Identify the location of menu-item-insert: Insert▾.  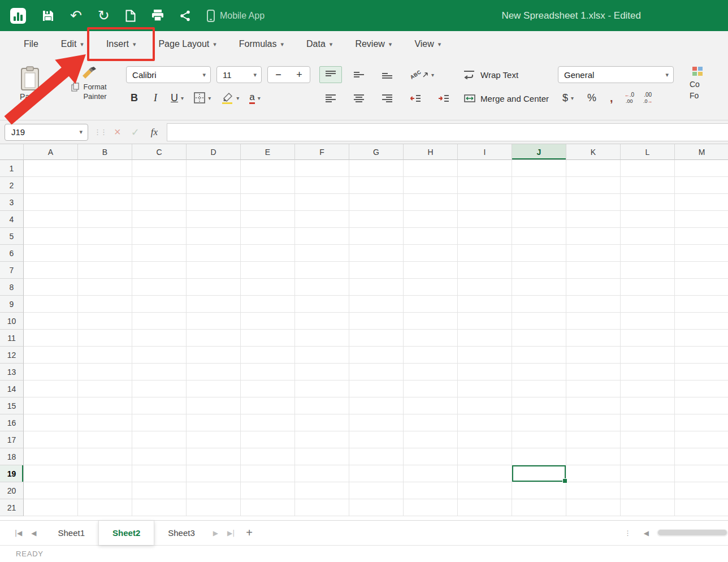
(121, 44).